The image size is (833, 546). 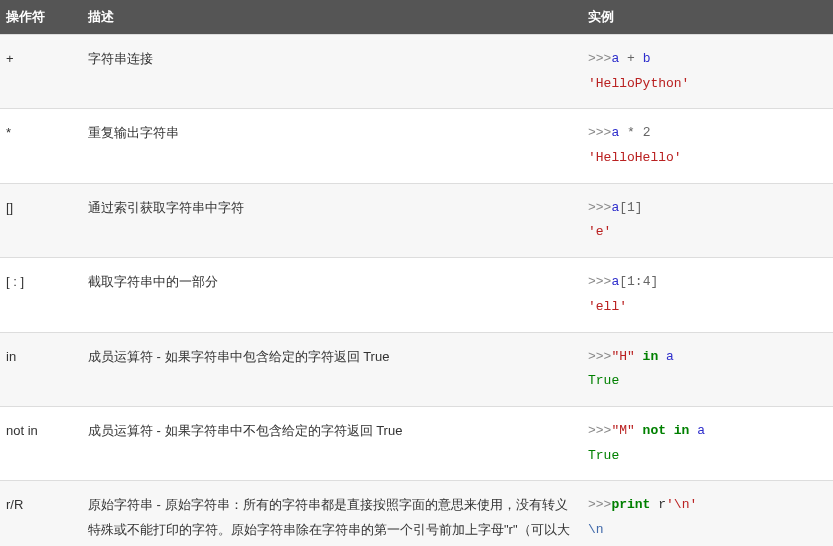 What do you see at coordinates (41, 369) in the screenshot?
I see `cell-operator: in` at bounding box center [41, 369].